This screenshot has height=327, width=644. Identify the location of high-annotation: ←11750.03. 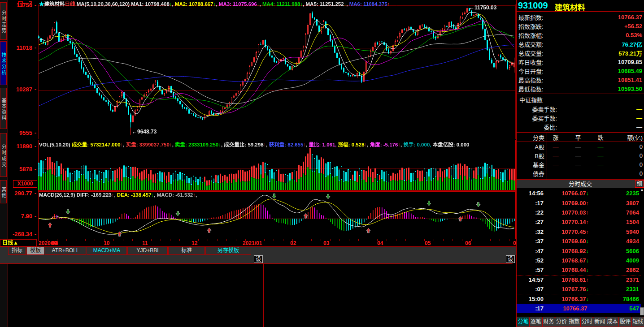
(483, 8).